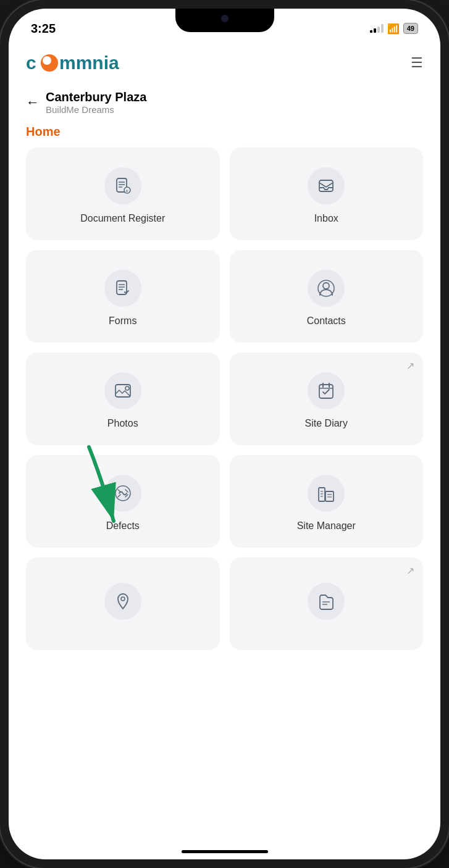 The width and height of the screenshot is (449, 868). I want to click on card-photos-label: Photos, so click(123, 424).